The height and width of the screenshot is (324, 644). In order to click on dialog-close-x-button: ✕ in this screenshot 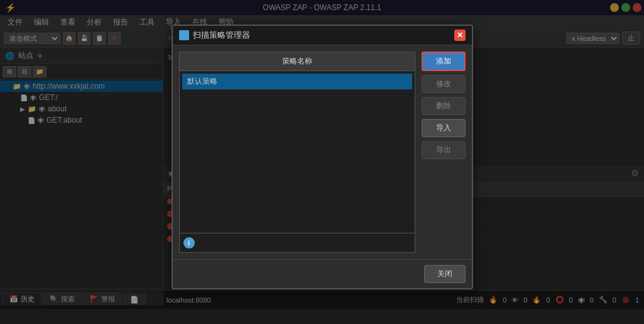, I will do `click(460, 35)`.